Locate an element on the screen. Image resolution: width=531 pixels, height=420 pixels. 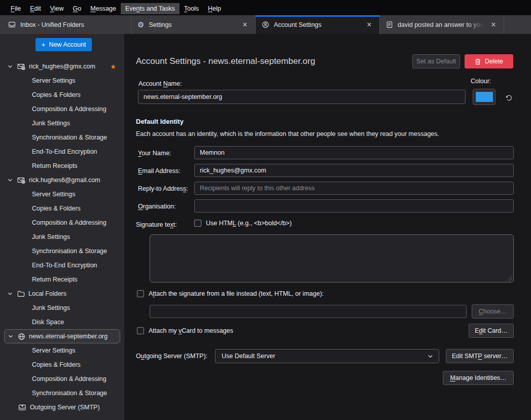
menu-help: Help is located at coordinates (215, 9).